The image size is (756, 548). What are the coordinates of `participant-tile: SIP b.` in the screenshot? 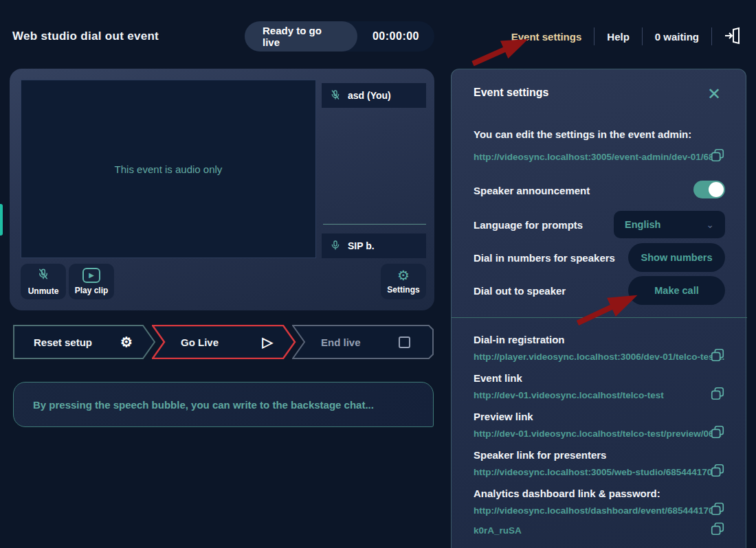 It's located at (374, 246).